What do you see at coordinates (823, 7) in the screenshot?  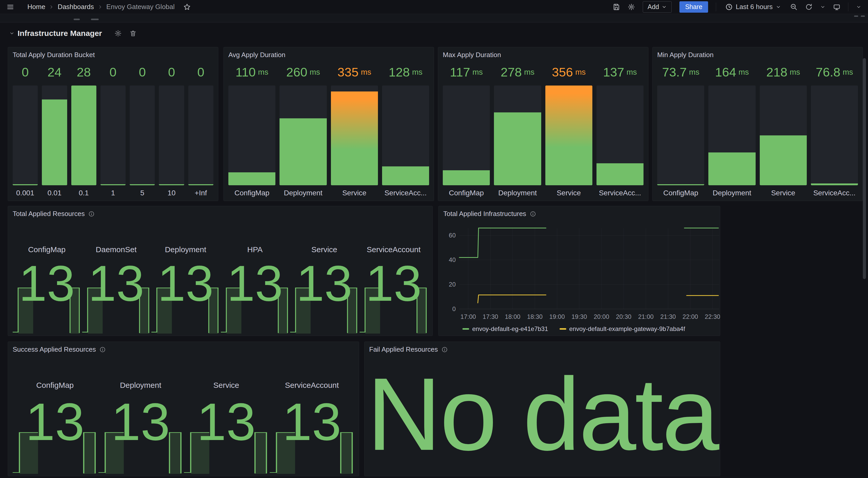 I see `refresh-interval-button` at bounding box center [823, 7].